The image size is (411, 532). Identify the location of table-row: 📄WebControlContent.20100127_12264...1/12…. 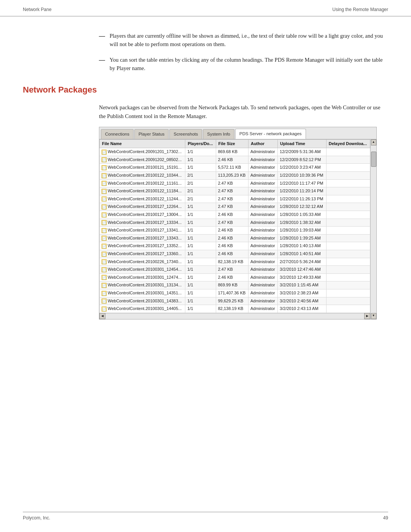
(235, 207).